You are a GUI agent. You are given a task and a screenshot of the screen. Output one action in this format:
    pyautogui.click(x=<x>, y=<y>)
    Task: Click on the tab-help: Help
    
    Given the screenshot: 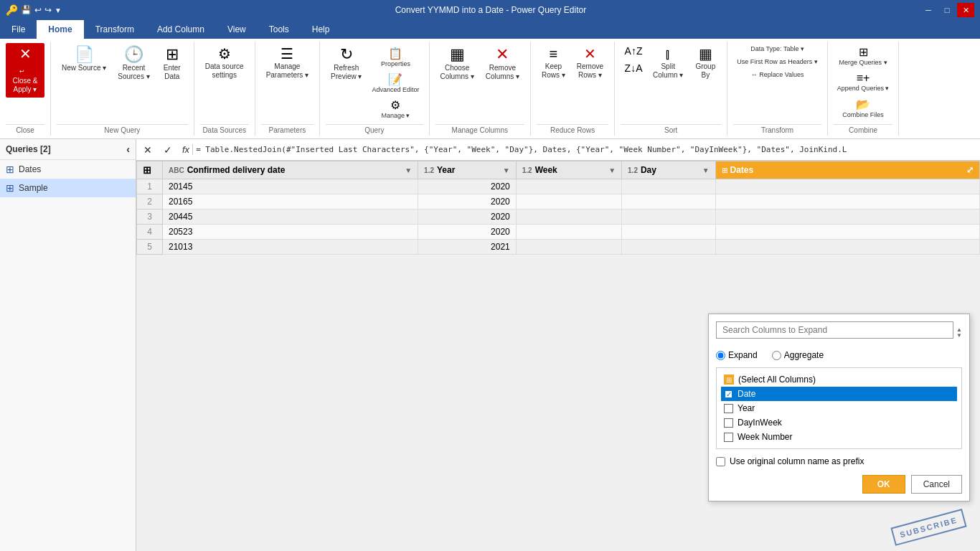 What is the action you would take?
    pyautogui.click(x=321, y=29)
    